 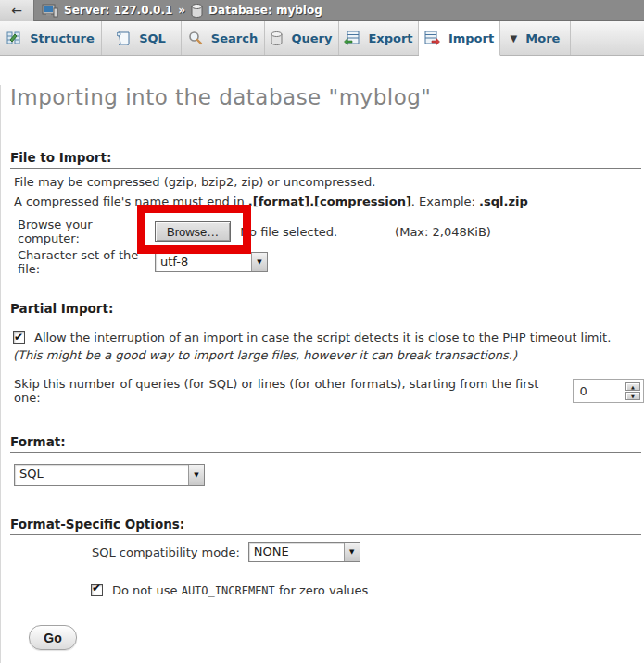 I want to click on charset-select-value: utf-8, so click(x=204, y=262).